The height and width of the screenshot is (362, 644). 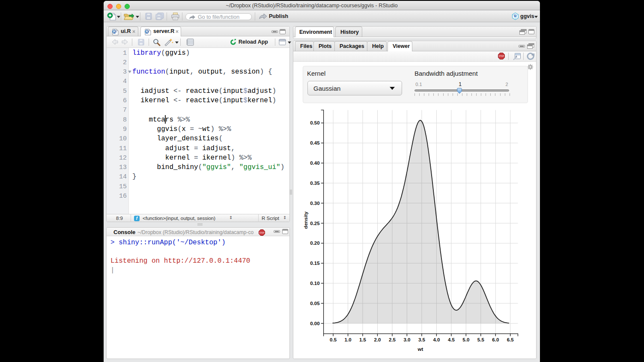 I want to click on svg-text: 0.15, so click(x=315, y=263).